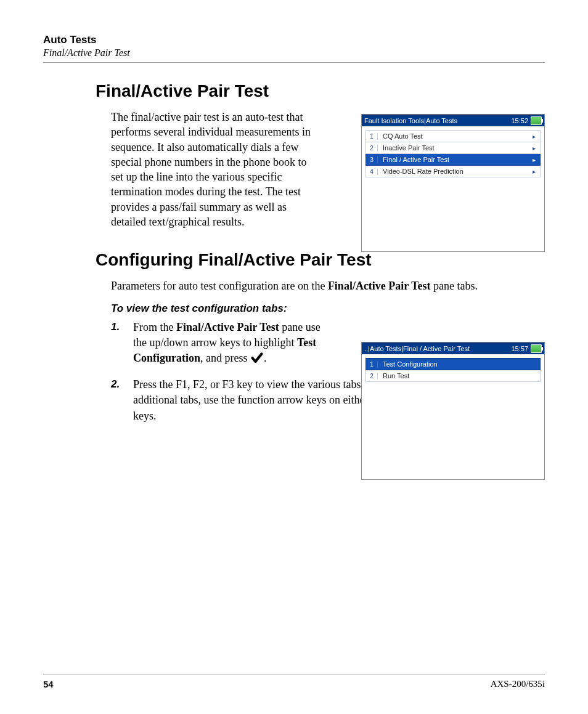  Describe the element at coordinates (453, 171) in the screenshot. I see `menu-item-video-dsl-rate: 4 Video-DSL Rate Prediction ▸` at that location.